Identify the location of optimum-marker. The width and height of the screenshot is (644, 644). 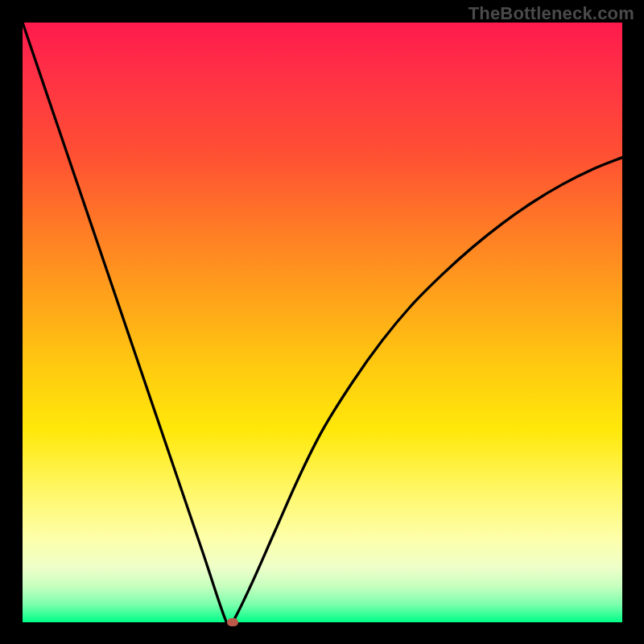
(233, 622).